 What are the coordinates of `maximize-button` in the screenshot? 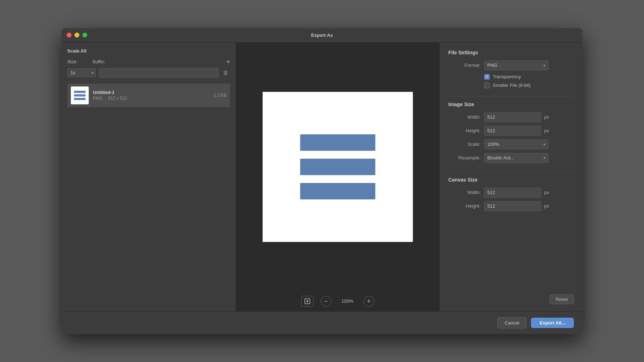 It's located at (85, 35).